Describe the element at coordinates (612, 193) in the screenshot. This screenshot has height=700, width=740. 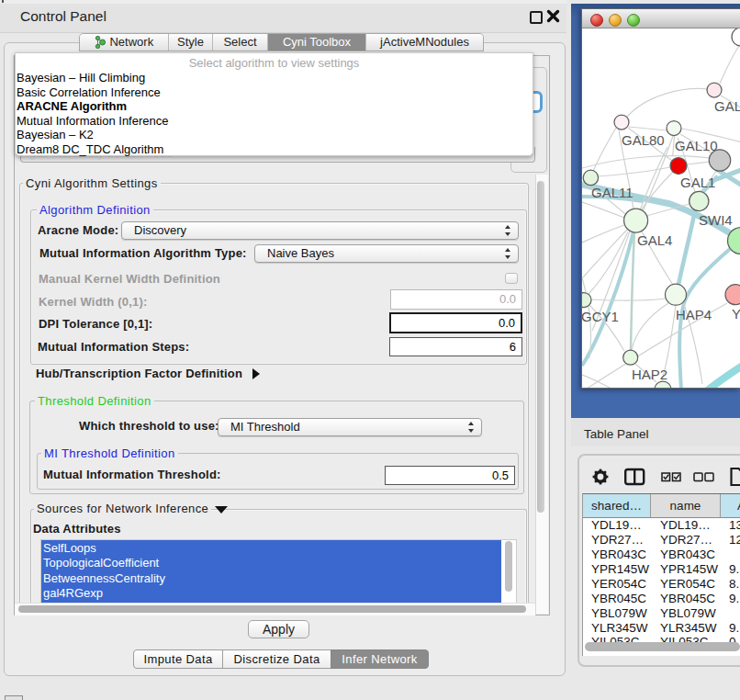
I see `svg-text: GAL11` at that location.